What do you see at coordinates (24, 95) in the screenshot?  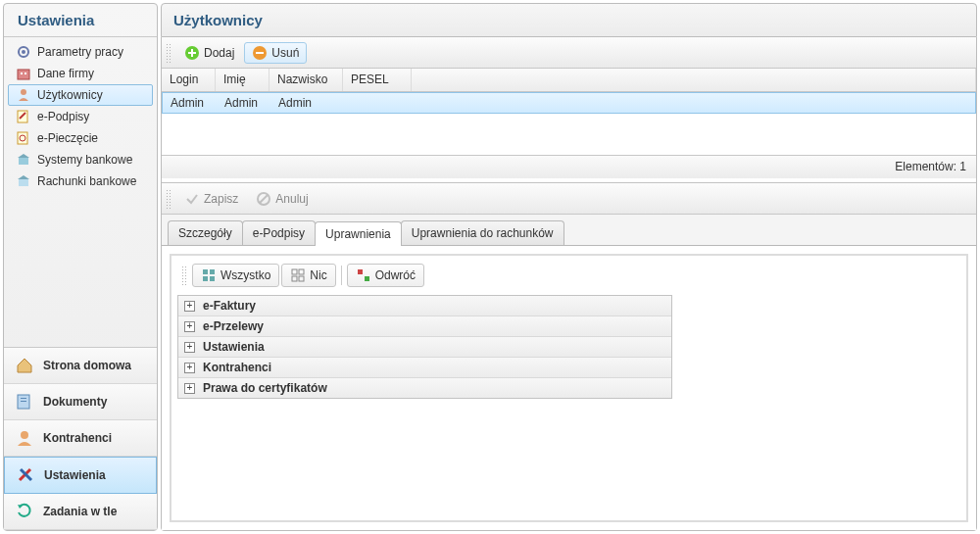 I see `user-icon` at bounding box center [24, 95].